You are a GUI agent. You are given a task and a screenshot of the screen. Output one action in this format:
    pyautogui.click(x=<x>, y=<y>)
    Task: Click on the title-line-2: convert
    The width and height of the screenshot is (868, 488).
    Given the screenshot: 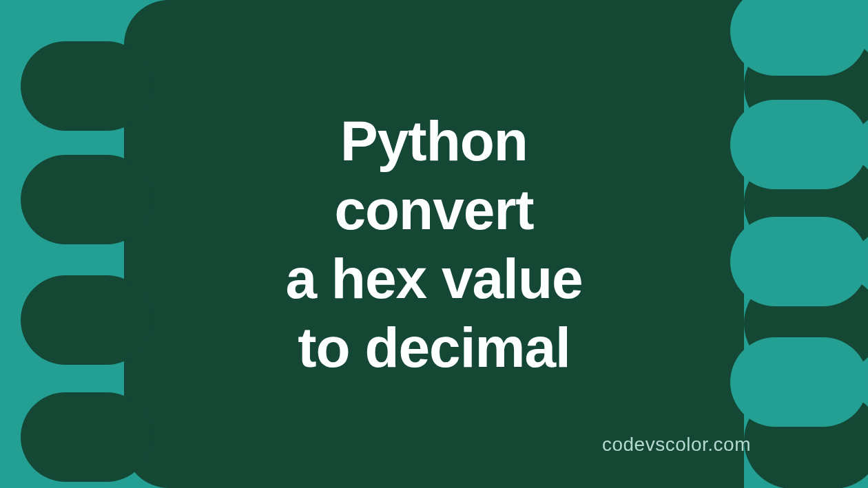 What is the action you would take?
    pyautogui.click(x=434, y=209)
    